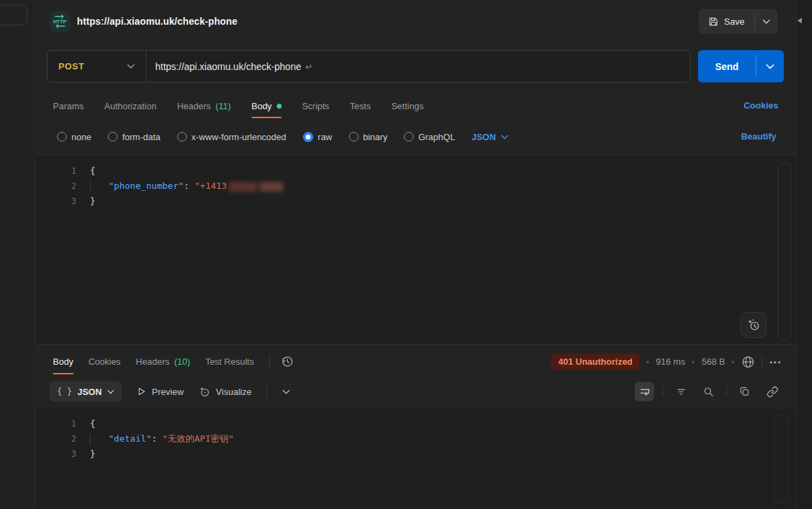  Describe the element at coordinates (727, 66) in the screenshot. I see `send-button-label: Send` at that location.